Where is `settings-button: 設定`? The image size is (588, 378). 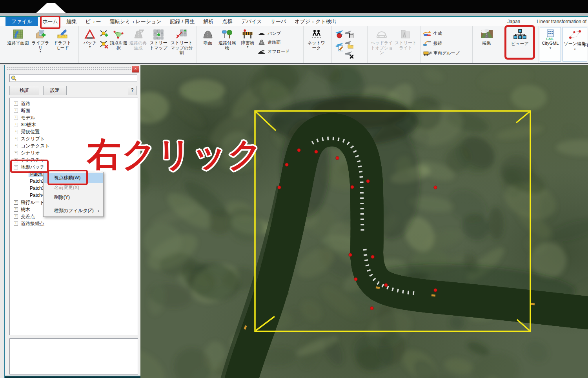
settings-button: 設定 is located at coordinates (55, 91).